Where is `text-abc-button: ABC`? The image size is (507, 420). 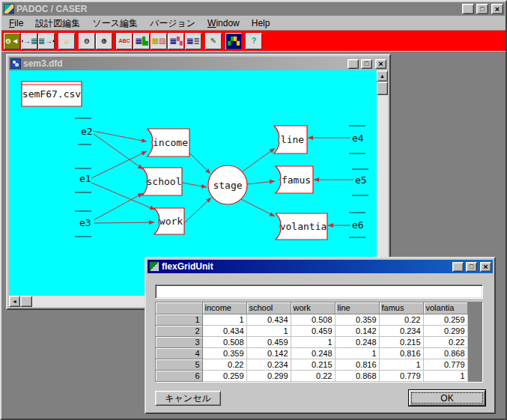
text-abc-button: ABC is located at coordinates (124, 41).